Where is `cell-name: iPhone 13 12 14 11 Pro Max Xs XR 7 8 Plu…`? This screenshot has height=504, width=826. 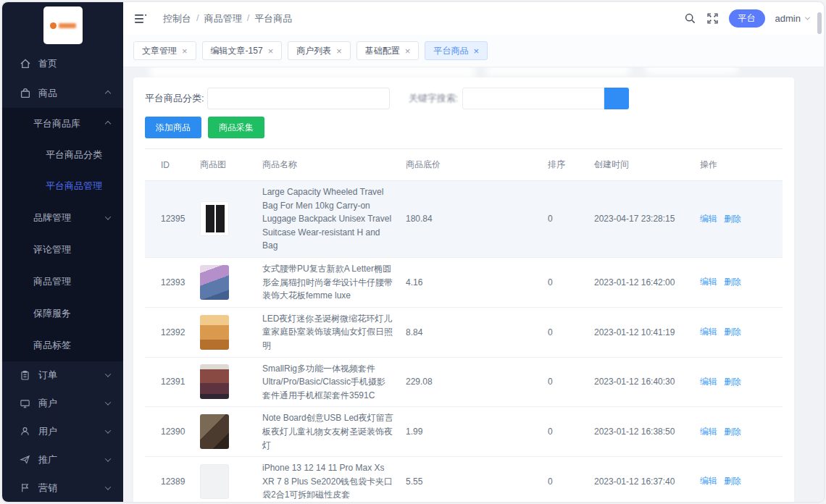 cell-name: iPhone 13 12 14 11 Pro Max Xs XR 7 8 Plu… is located at coordinates (328, 482).